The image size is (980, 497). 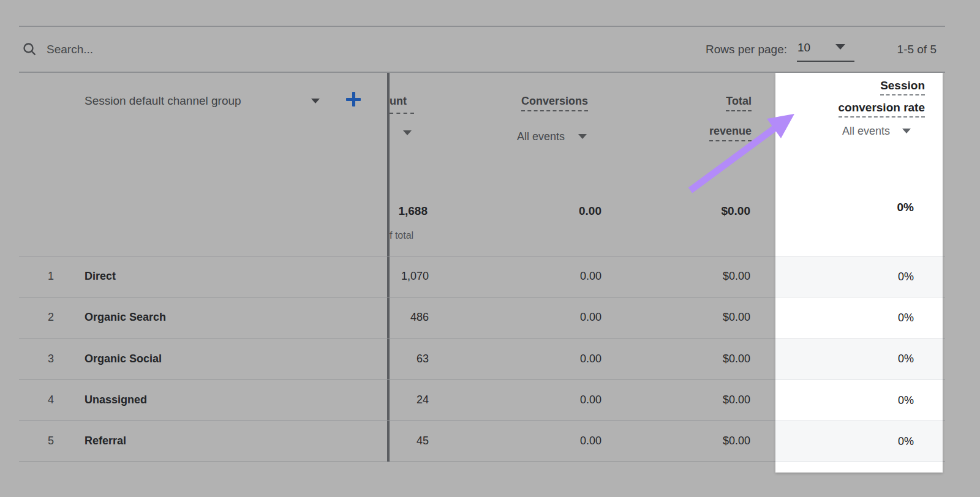 I want to click on channel-name: Referral, so click(x=105, y=441).